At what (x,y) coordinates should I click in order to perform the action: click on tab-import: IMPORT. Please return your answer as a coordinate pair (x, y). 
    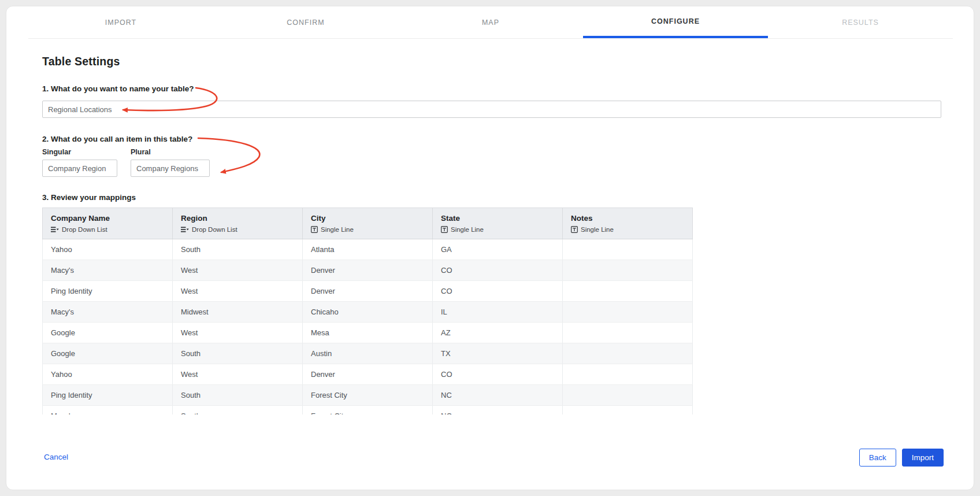
    Looking at the image, I should click on (121, 22).